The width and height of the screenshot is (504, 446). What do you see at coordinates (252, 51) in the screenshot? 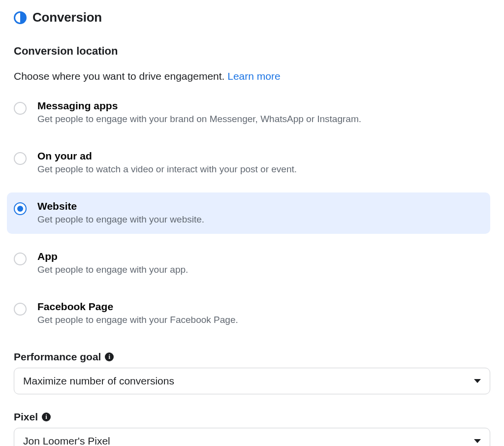
I see `conversion-location-heading: Conversion location` at bounding box center [252, 51].